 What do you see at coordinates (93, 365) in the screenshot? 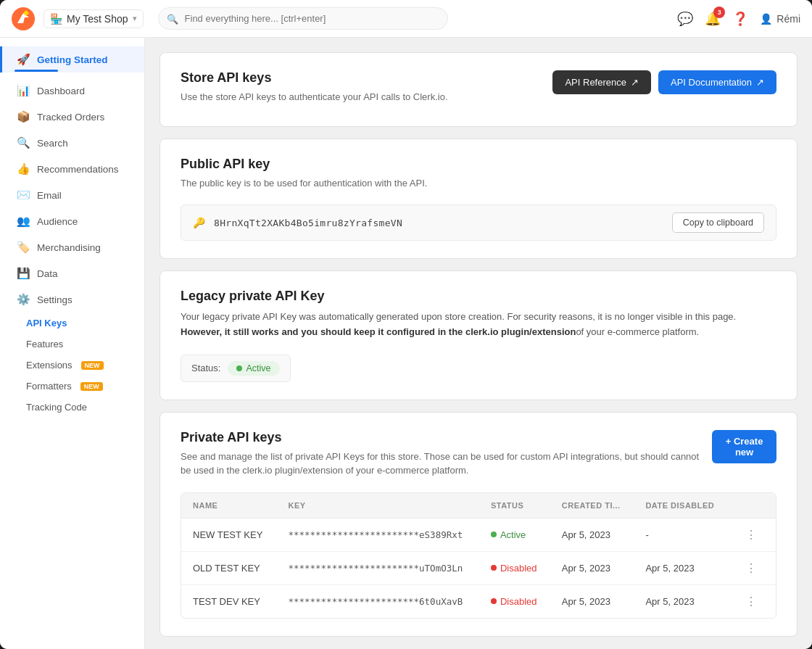
I see `extensions-new-badge: NEW` at bounding box center [93, 365].